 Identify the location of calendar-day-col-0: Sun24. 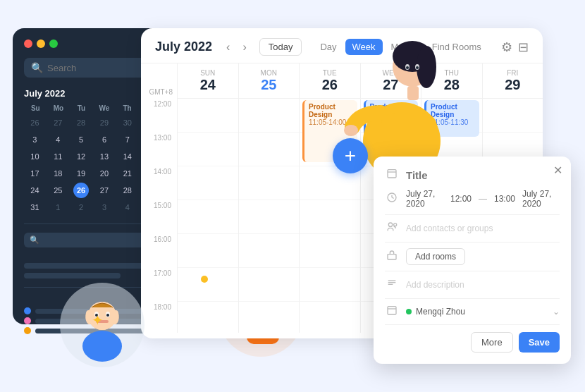
(209, 198).